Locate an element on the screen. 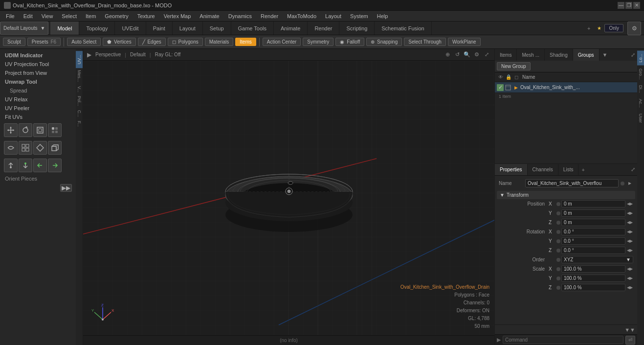 This screenshot has height=345, width=644. side-tab-pol: Pol... is located at coordinates (79, 101).